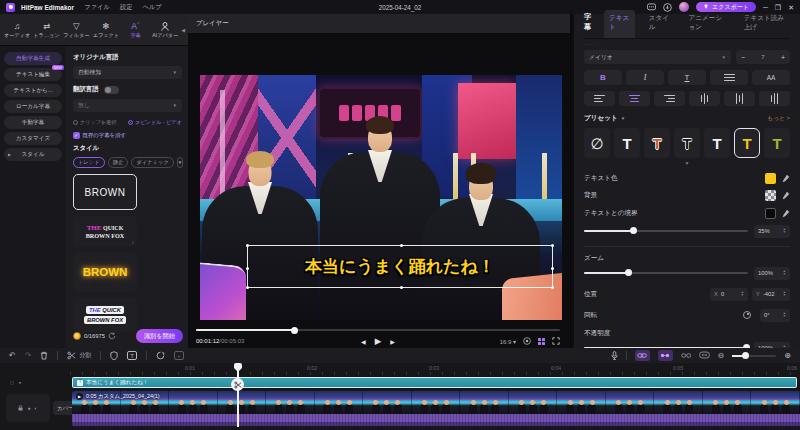 This screenshot has height=430, width=800. I want to click on preset-green: T, so click(777, 143).